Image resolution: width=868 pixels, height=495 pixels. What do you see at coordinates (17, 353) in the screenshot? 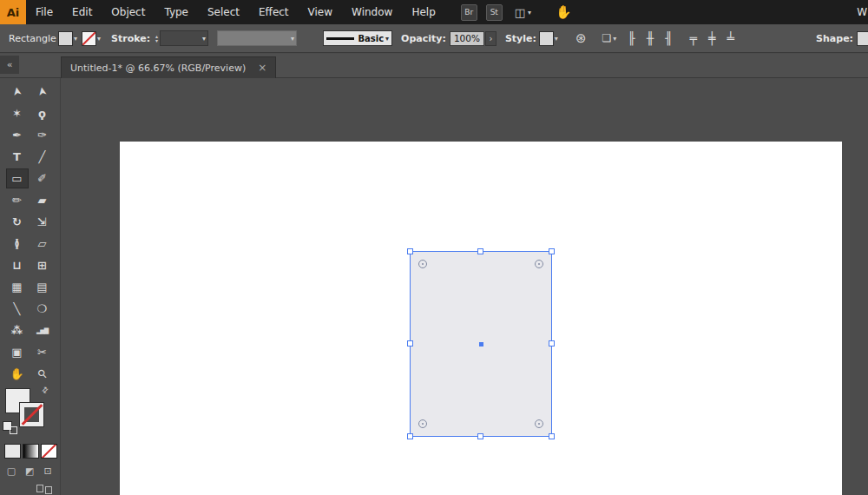
I see `artboard-tool: ▣` at bounding box center [17, 353].